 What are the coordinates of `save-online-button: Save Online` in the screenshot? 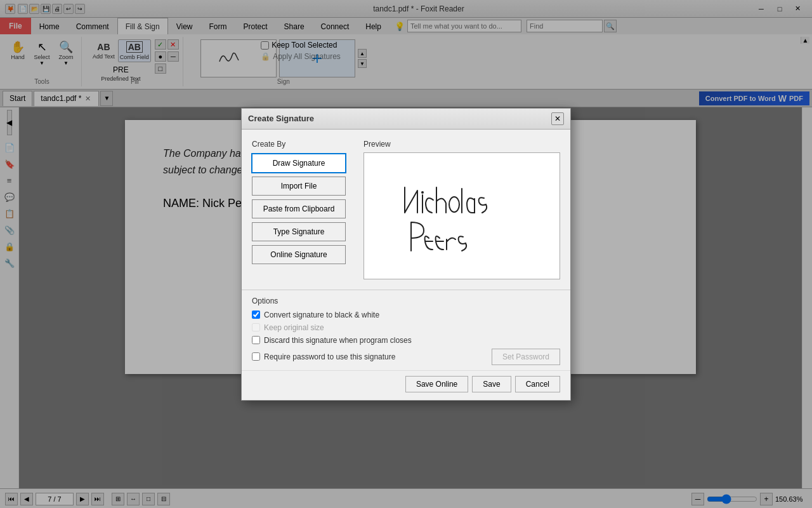 It's located at (436, 384).